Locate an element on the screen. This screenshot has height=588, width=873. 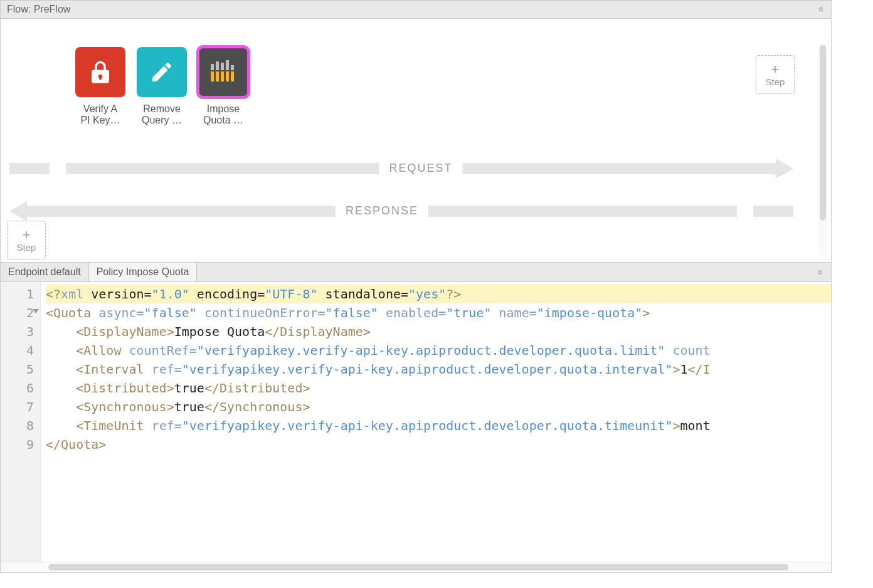
policy-label: Impose Quota … is located at coordinates (223, 115).